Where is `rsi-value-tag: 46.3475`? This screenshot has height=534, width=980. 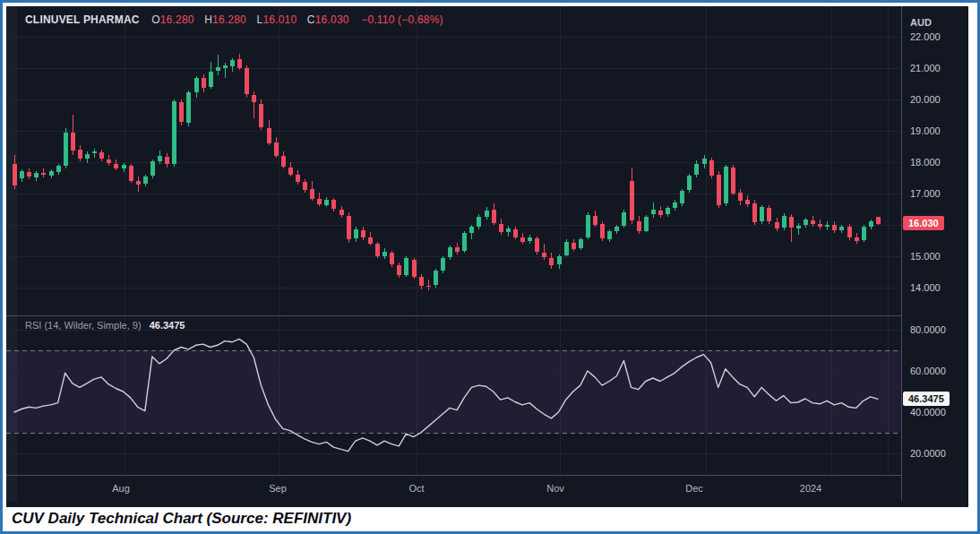
rsi-value-tag: 46.3475 is located at coordinates (926, 399).